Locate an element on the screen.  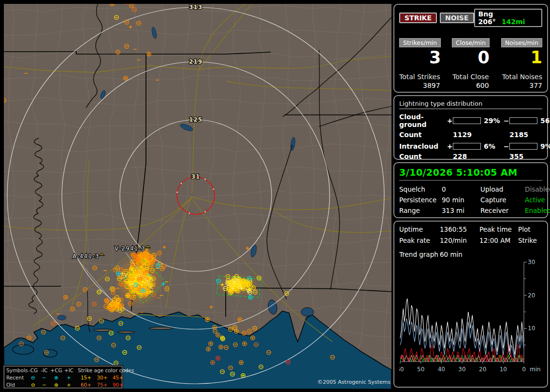
storm-cell-label: A-441-3^ is located at coordinates (89, 256).